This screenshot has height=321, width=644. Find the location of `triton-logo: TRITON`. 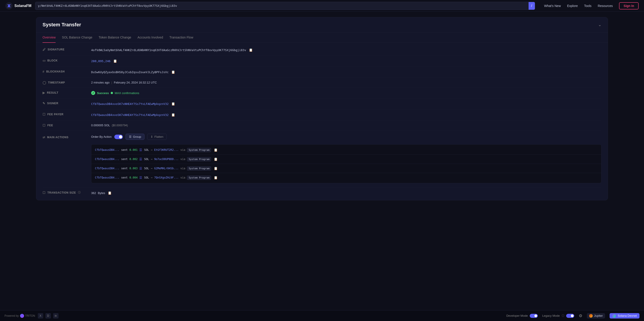

triton-logo: TRITON is located at coordinates (28, 316).